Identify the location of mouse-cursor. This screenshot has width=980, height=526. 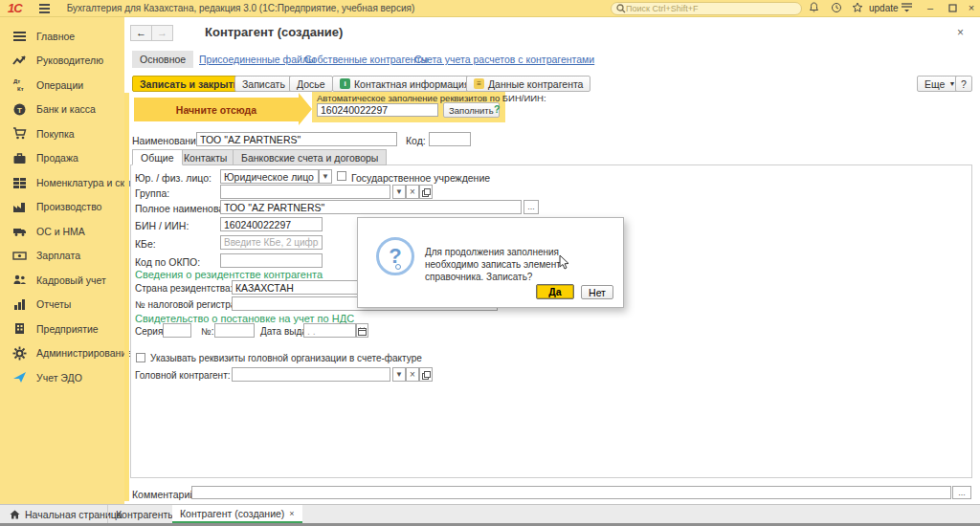
(565, 262).